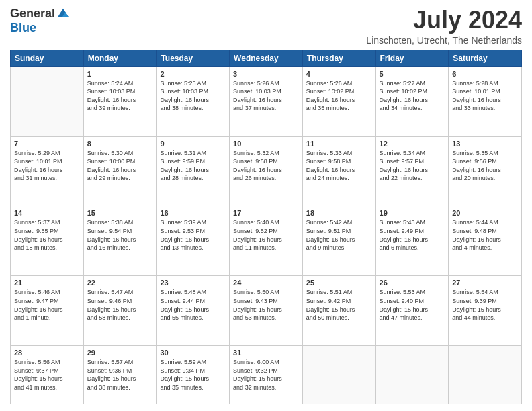 The image size is (532, 411). I want to click on calendar-cell: 22Sunrise: 5:47 AM Sunset: 9:46 PM Dayli…, so click(120, 311).